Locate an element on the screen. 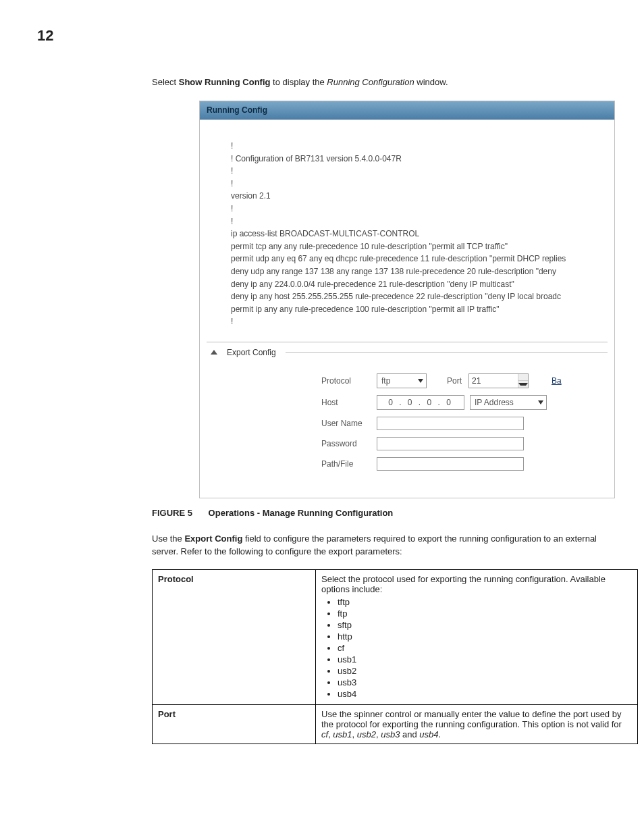 This screenshot has width=644, height=834. host-type-value: IP Address is located at coordinates (494, 402).